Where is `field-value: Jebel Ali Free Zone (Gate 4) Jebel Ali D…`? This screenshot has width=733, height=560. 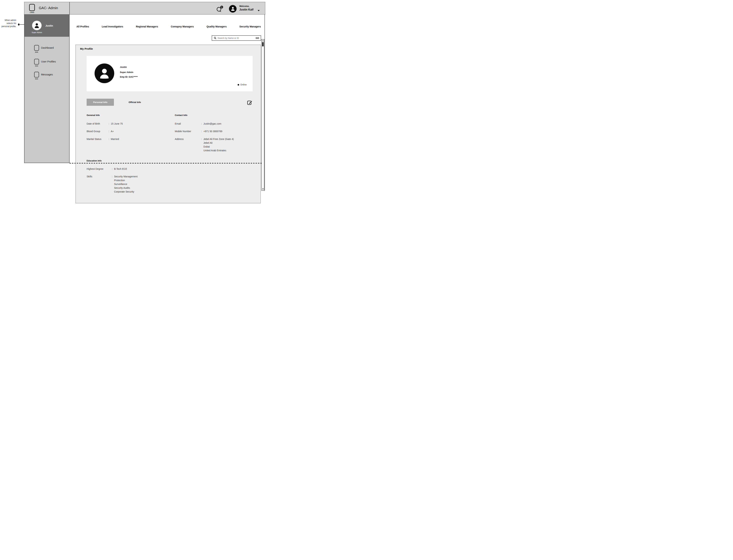 field-value: Jebel Ali Free Zone (Gate 4) Jebel Ali D… is located at coordinates (219, 145).